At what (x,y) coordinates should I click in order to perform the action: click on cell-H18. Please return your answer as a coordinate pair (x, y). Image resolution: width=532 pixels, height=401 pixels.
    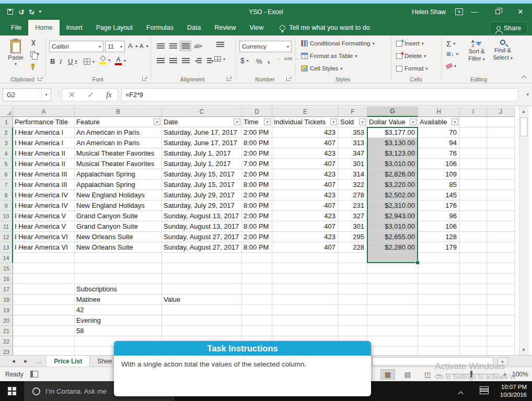
    Looking at the image, I should click on (439, 300).